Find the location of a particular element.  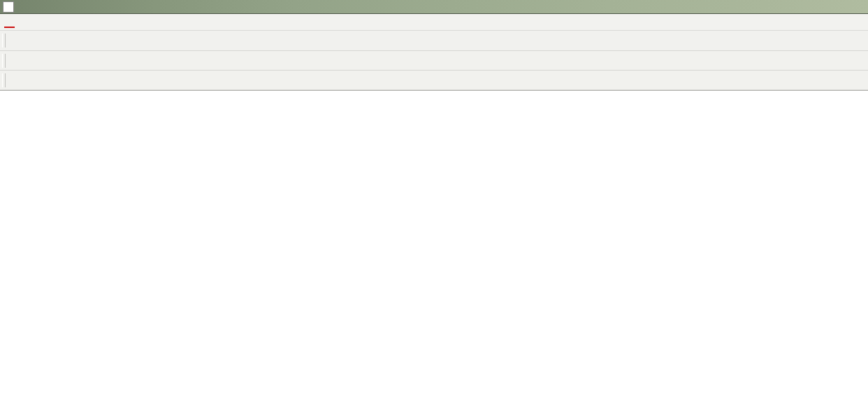

feature-toolbar is located at coordinates (434, 41).